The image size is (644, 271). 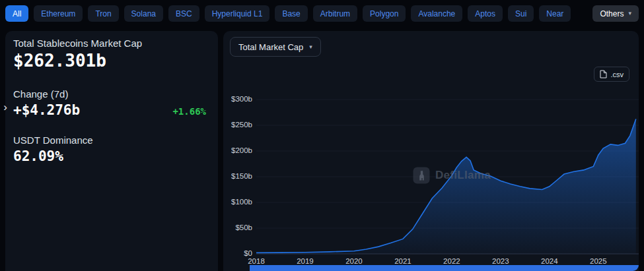 What do you see at coordinates (354, 261) in the screenshot?
I see `x-tick-label: 2020` at bounding box center [354, 261].